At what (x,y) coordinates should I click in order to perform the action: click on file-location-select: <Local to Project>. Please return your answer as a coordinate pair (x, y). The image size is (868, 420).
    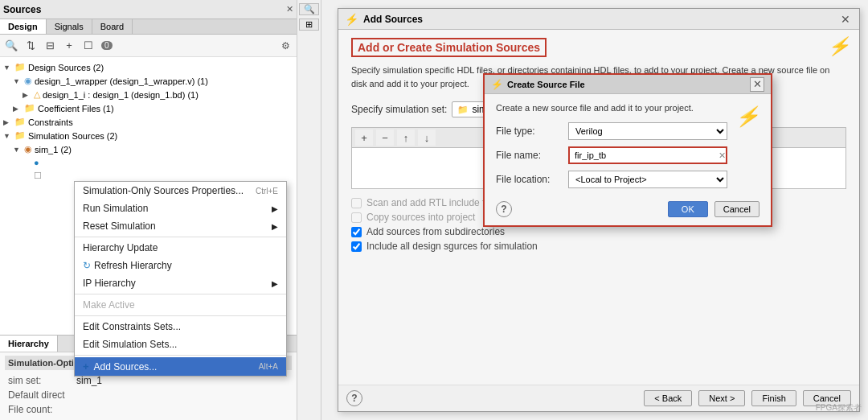
    Looking at the image, I should click on (648, 179).